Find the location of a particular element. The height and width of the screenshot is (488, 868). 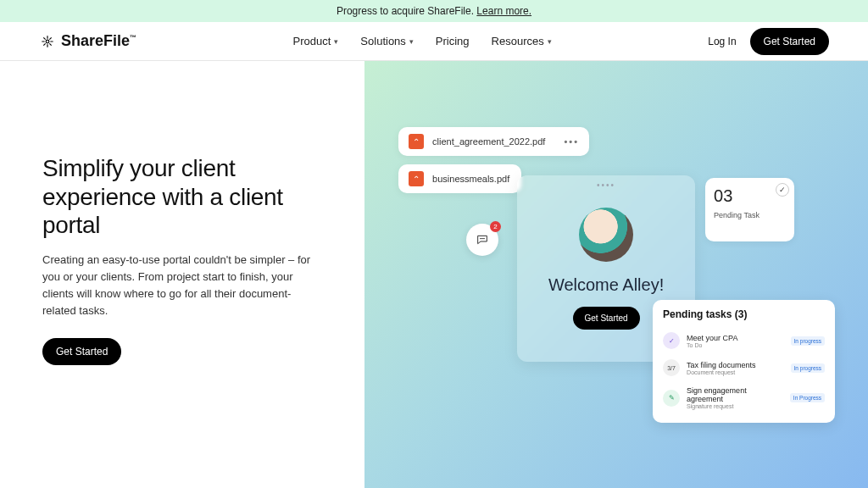

file-name: businessmeals.pdf is located at coordinates (471, 179).